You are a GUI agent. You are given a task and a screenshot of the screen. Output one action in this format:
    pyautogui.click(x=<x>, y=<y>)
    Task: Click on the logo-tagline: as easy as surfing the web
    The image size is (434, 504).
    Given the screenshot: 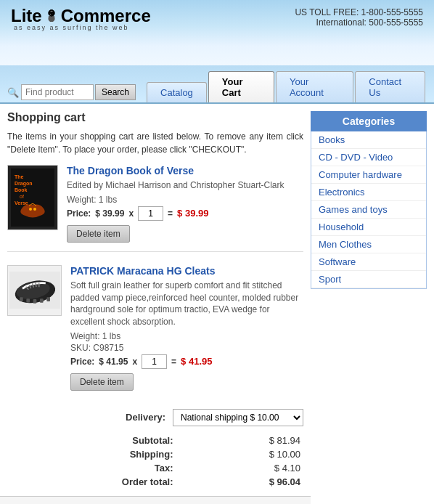 What is the action you would take?
    pyautogui.click(x=83, y=28)
    